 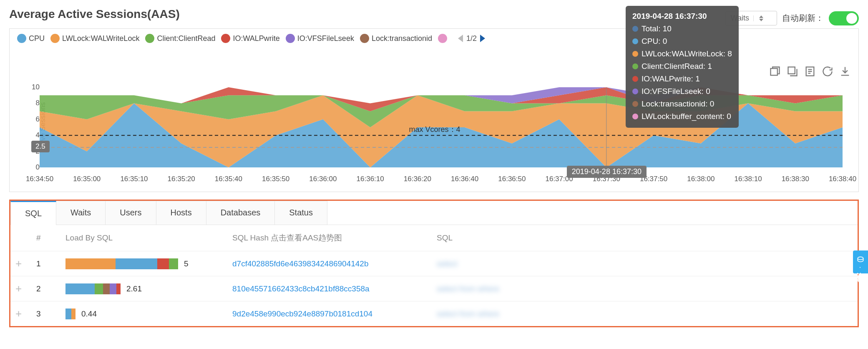 I want to click on legend-label: LWLock:WALWriteLock, so click(x=101, y=38).